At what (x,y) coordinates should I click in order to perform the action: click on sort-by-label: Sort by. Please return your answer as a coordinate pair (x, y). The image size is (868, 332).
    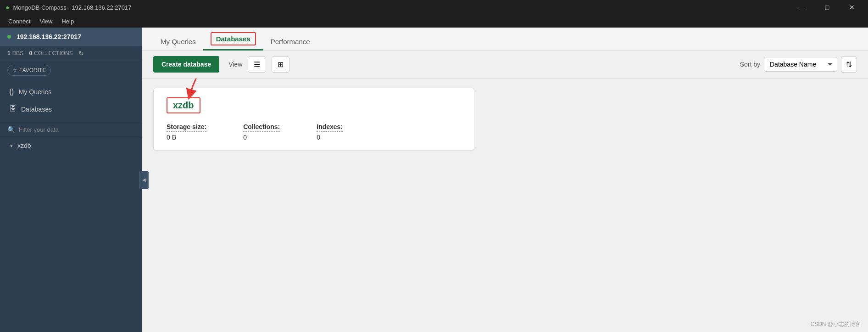
    Looking at the image, I should click on (750, 64).